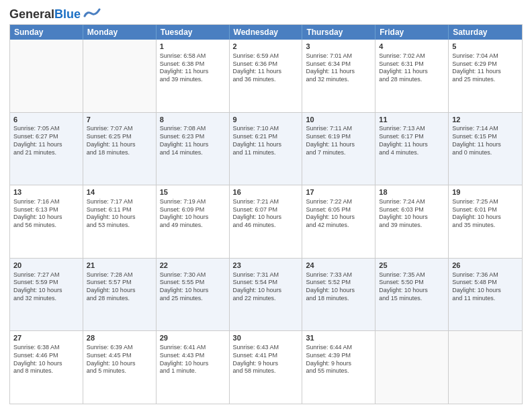 The image size is (532, 411). I want to click on calendar-cell: 6Sunrise: 7:05 AM Sunset: 6:27 PM Daylig…, so click(47, 149).